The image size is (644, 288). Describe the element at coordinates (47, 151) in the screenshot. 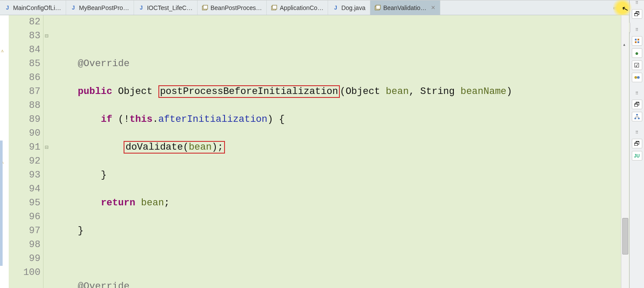

I see `fold-column: ⊟ ⊟` at that location.